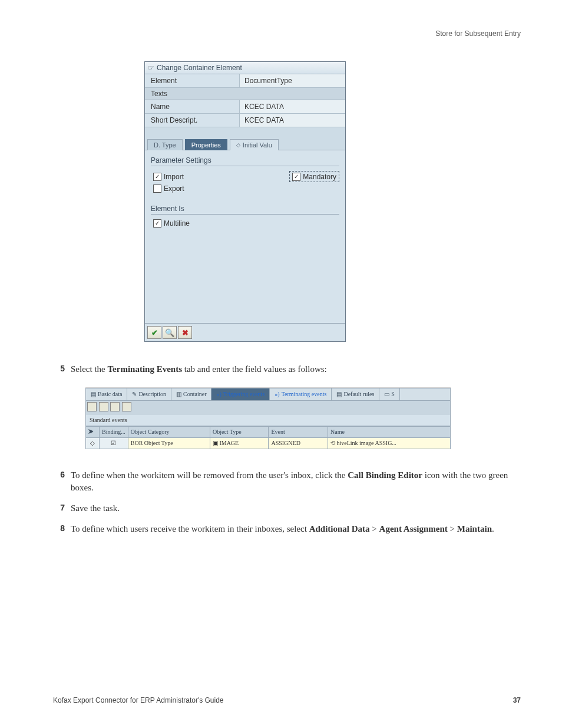 Image resolution: width=562 pixels, height=728 pixels. What do you see at coordinates (177, 223) in the screenshot?
I see `multiline-label: Multiline` at bounding box center [177, 223].